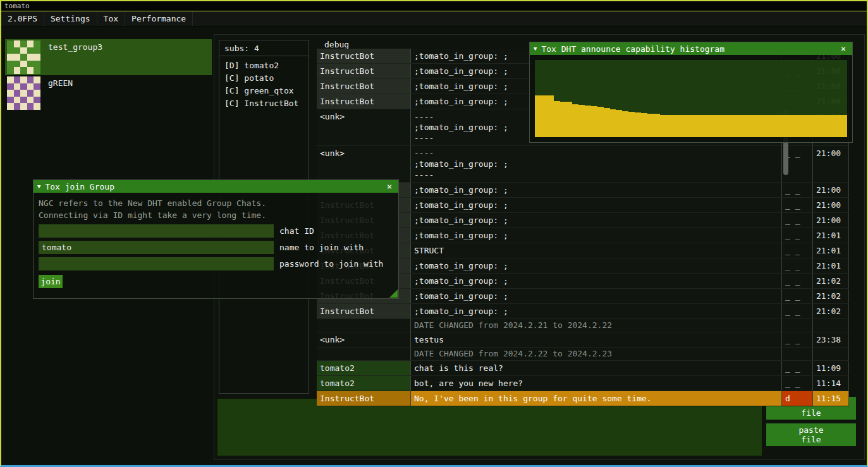 This screenshot has width=868, height=467. I want to click on member-item: [C] green_qtox, so click(264, 91).